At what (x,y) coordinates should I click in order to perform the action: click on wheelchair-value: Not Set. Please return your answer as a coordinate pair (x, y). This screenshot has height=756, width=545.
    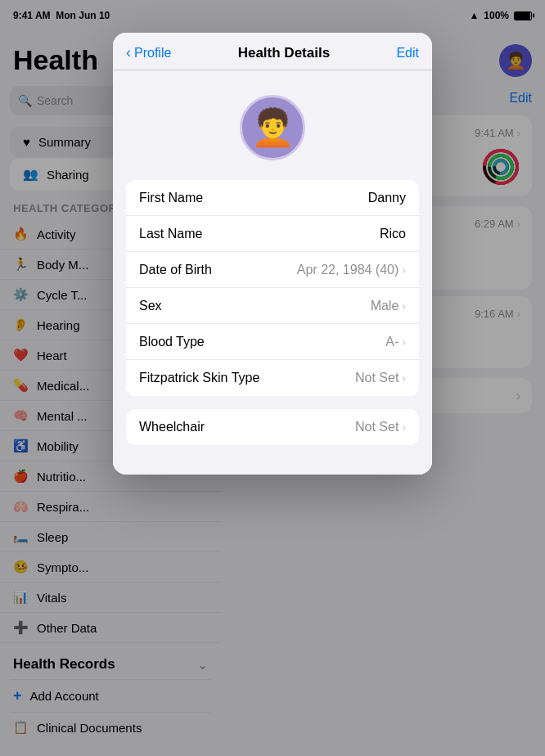
    Looking at the image, I should click on (376, 427).